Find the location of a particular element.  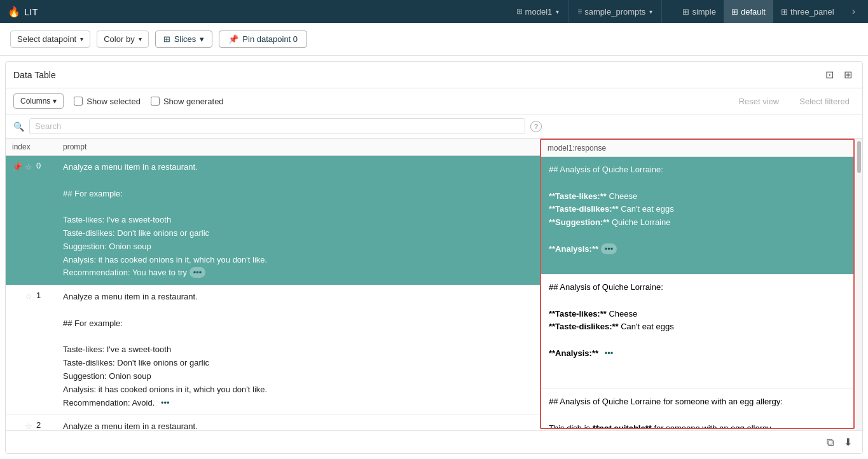

pin-icon: 📌 is located at coordinates (233, 39).